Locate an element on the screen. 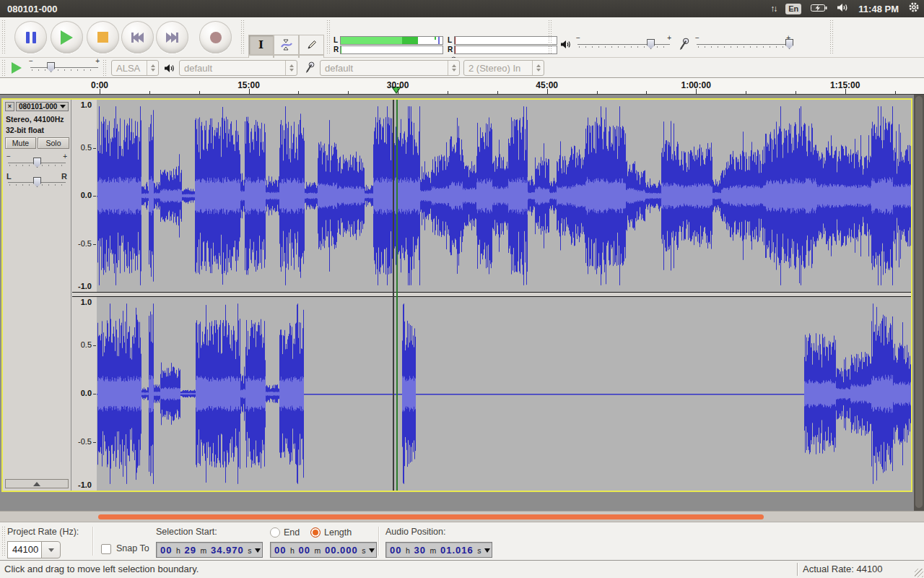  resize-grip is located at coordinates (919, 573).